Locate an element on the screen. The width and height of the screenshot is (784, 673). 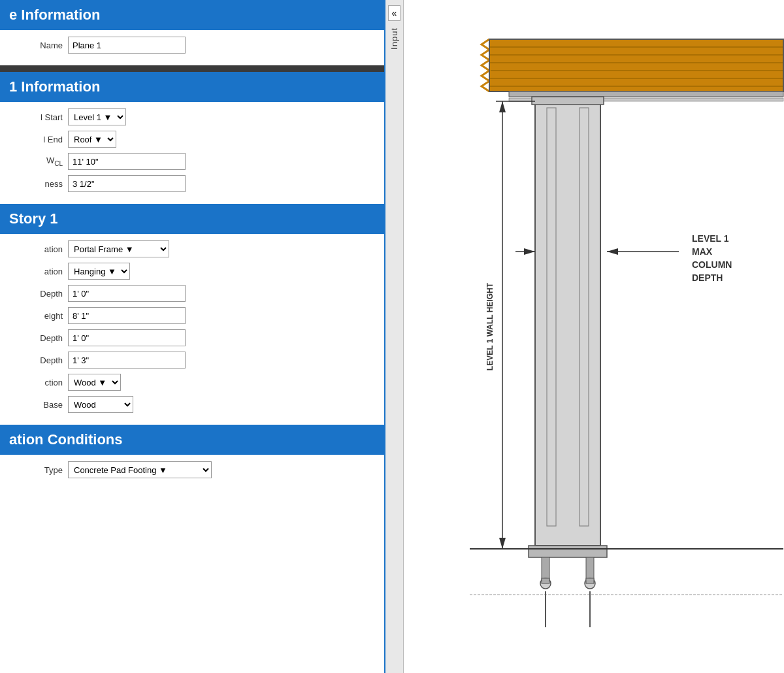
arrow-bottom is located at coordinates (502, 544).